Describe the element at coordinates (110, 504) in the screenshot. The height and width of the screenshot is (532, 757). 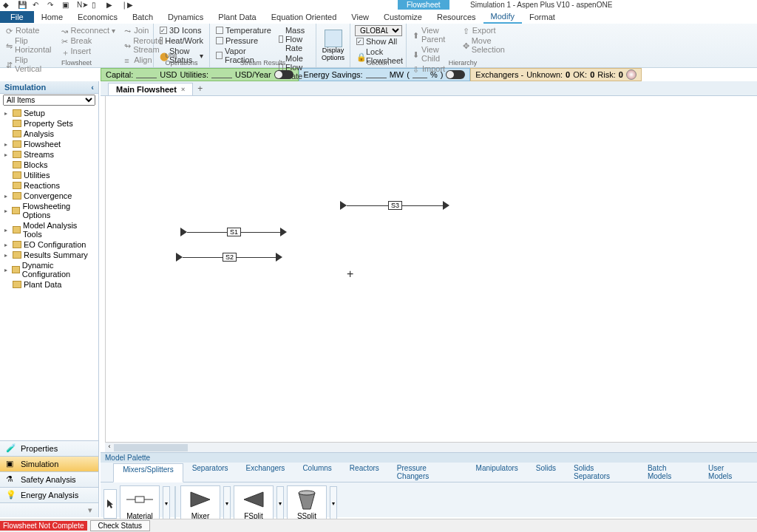
I see `pointer-icon` at that location.